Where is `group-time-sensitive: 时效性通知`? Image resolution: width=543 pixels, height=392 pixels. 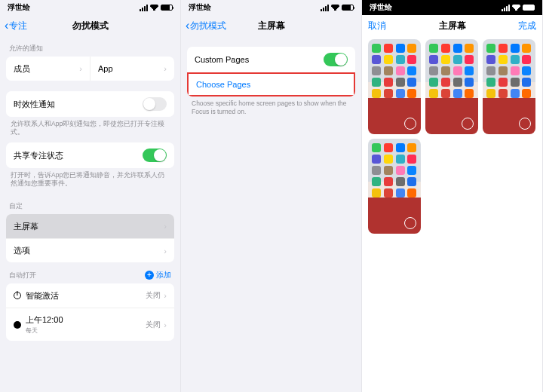
group-time-sensitive: 时效性通知 is located at coordinates (90, 104).